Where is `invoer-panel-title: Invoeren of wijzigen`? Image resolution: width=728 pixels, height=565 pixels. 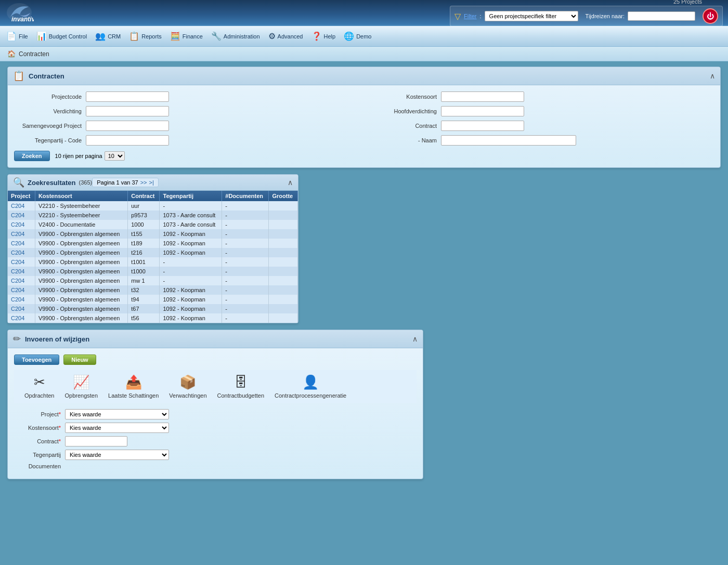 invoer-panel-title: Invoeren of wijzigen is located at coordinates (57, 339).